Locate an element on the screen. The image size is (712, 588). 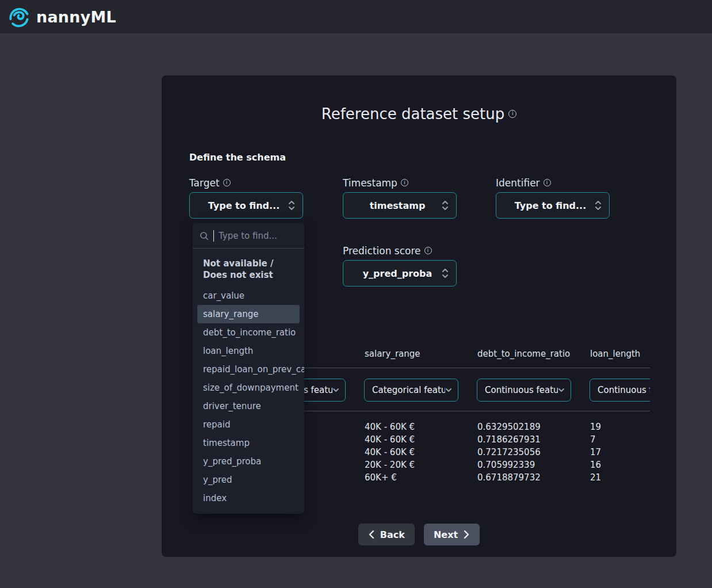
dropdown-option: repaid is located at coordinates (248, 425).